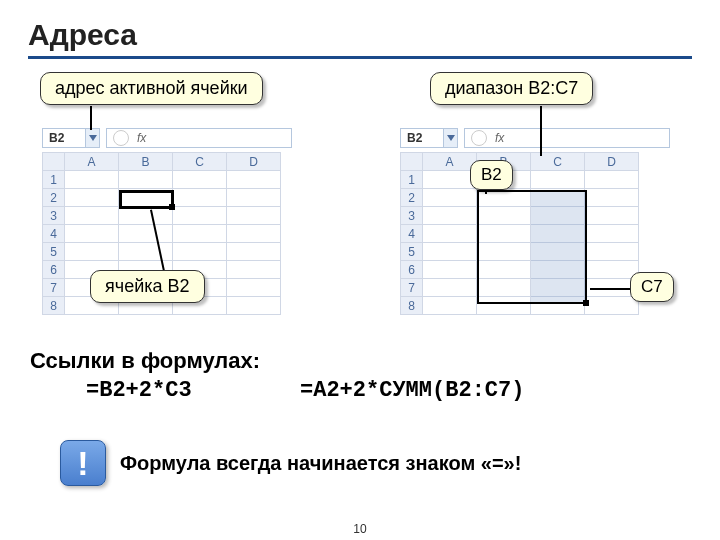 This screenshot has height=540, width=720. Describe the element at coordinates (652, 287) in the screenshot. I see `label-c7: C7` at that location.